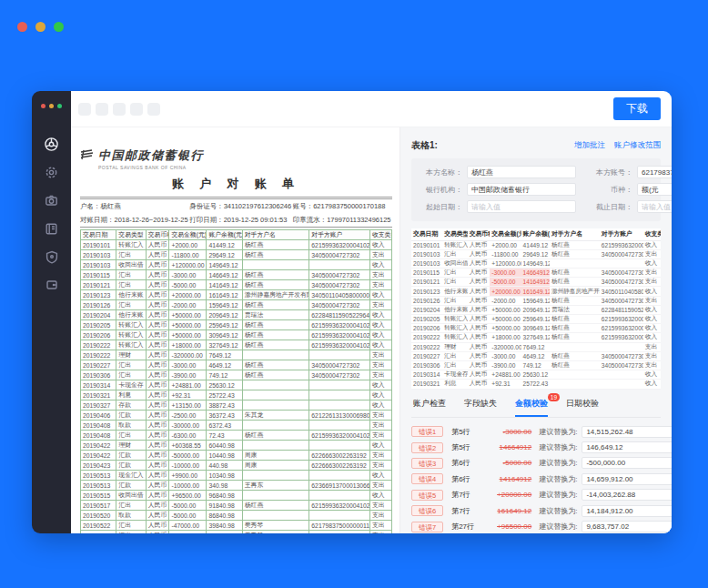 This screenshot has width=708, height=588. Describe the element at coordinates (131, 446) in the screenshot. I see `table-cell: 理财` at that location.